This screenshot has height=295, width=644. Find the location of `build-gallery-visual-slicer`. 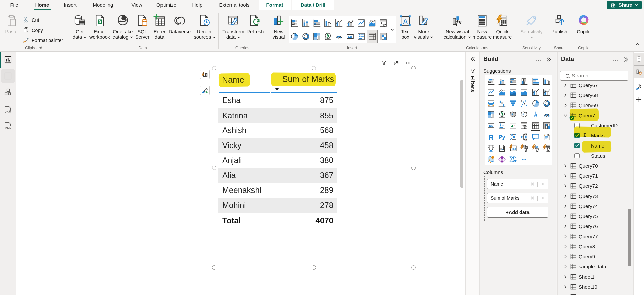

build-gallery-visual-slicer is located at coordinates (524, 126).